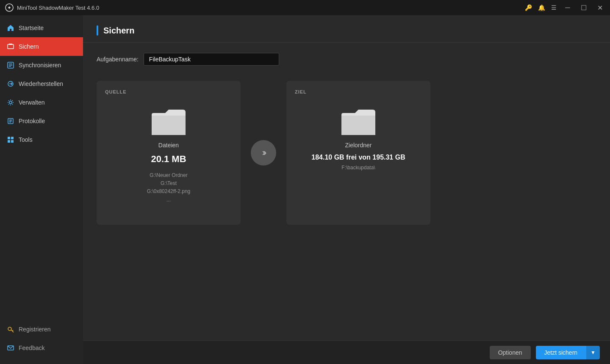  I want to click on options-button: Optionen, so click(510, 353).